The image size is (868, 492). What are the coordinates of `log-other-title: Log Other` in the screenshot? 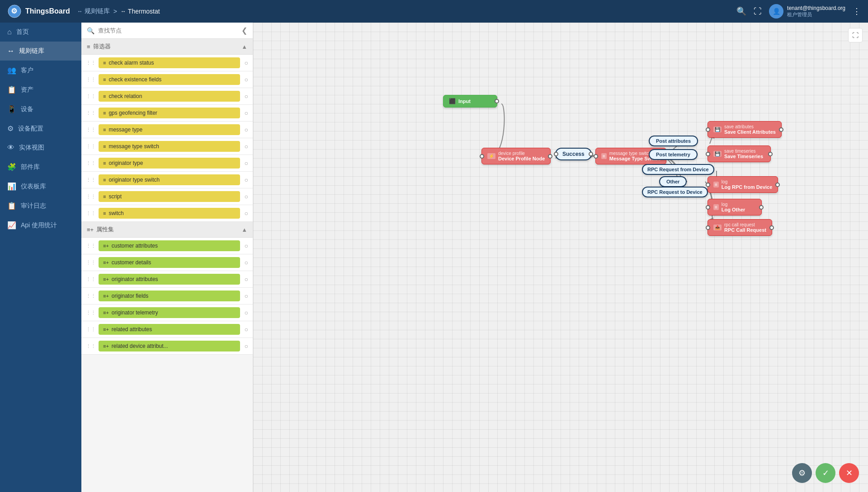 It's located at (733, 210).